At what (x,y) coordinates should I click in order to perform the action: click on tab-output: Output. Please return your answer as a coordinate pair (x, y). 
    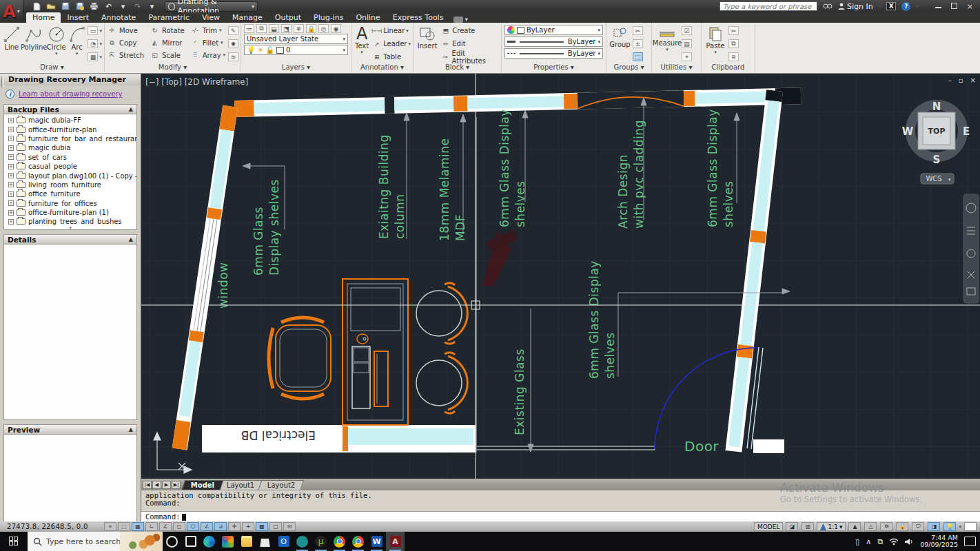
    Looking at the image, I should click on (288, 18).